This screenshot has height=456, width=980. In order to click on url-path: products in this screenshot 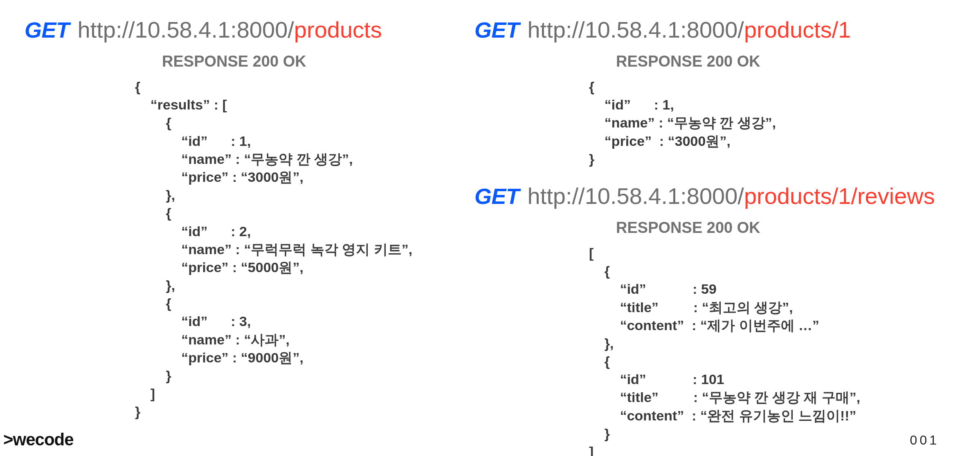, I will do `click(338, 29)`.